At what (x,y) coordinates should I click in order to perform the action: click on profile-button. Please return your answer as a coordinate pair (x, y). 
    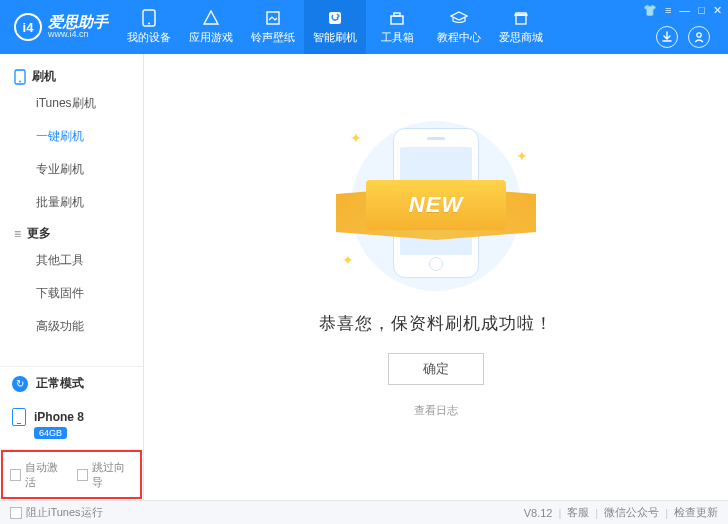
    Looking at the image, I should click on (699, 37).